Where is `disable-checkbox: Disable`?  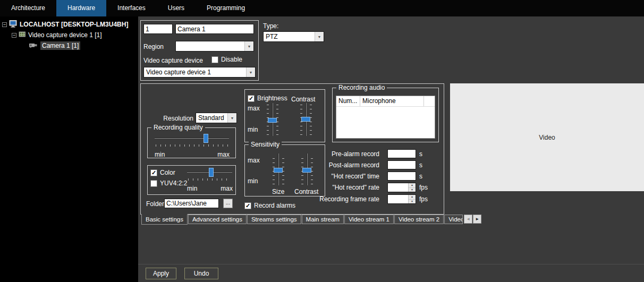
disable-checkbox: Disable is located at coordinates (227, 59).